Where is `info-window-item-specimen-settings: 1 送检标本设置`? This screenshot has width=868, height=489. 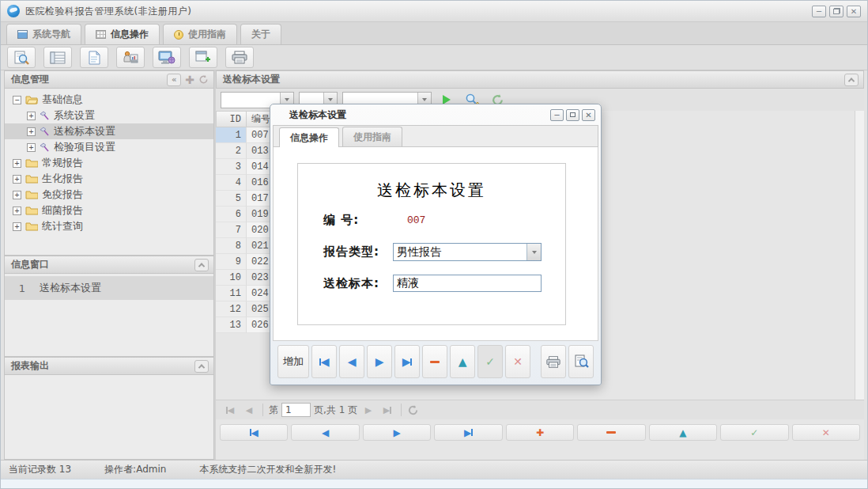
info-window-item-specimen-settings: 1 送检标本设置 is located at coordinates (109, 288).